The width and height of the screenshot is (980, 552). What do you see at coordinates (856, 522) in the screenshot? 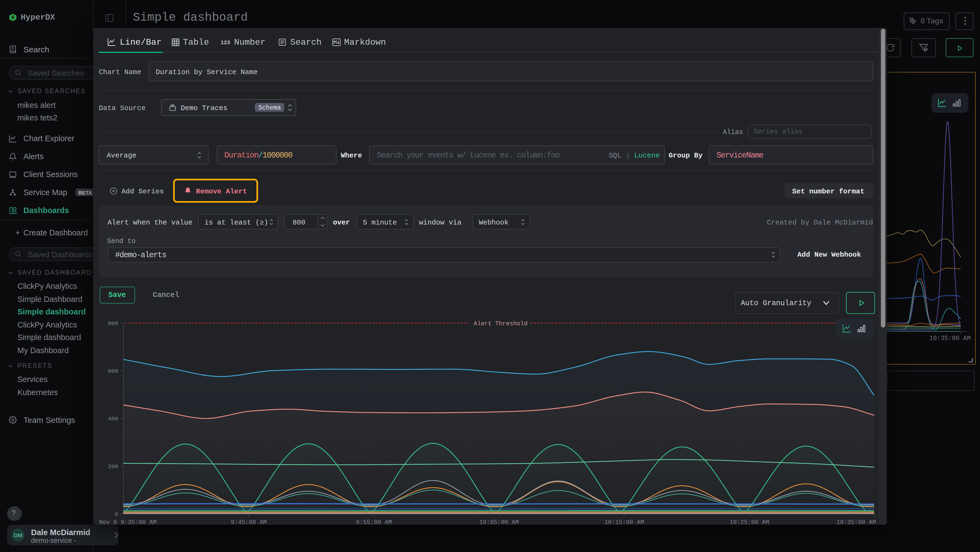
I see `svg-text: 10:35:00 AM` at bounding box center [856, 522].